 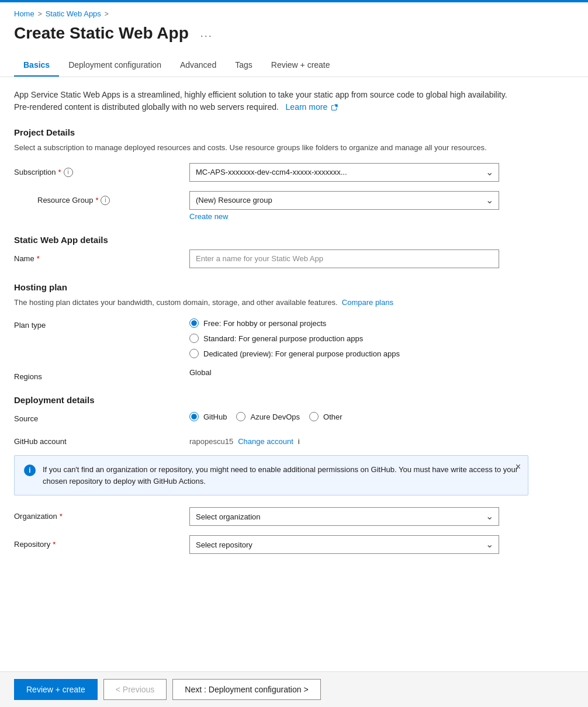 I want to click on github-account-name: rapopescu15, so click(x=212, y=442).